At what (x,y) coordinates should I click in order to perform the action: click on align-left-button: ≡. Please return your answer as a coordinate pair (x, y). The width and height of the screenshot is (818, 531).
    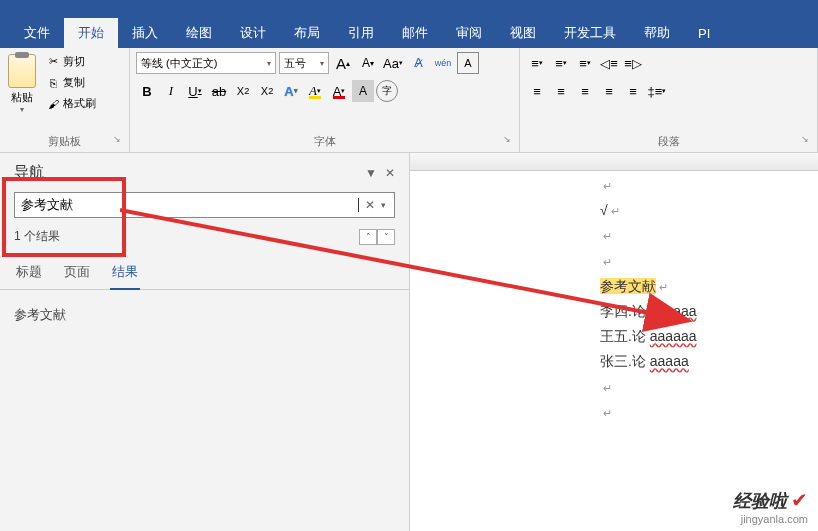
    Looking at the image, I should click on (537, 91).